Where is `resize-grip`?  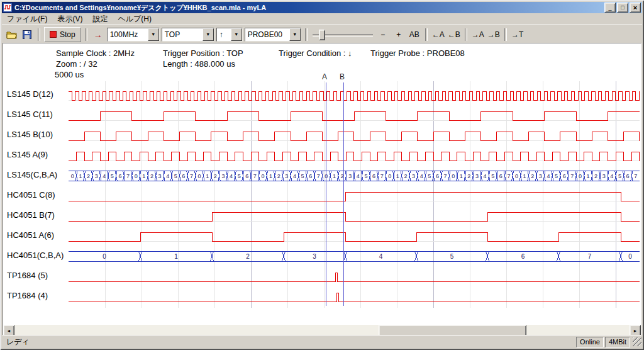 resize-grip is located at coordinates (637, 342).